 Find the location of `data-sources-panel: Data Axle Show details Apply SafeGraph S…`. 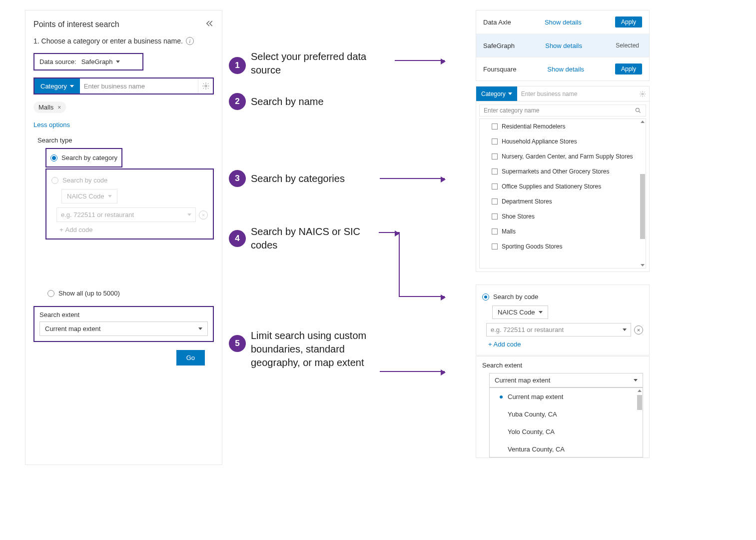

data-sources-panel: Data Axle Show details Apply SafeGraph S… is located at coordinates (563, 46).